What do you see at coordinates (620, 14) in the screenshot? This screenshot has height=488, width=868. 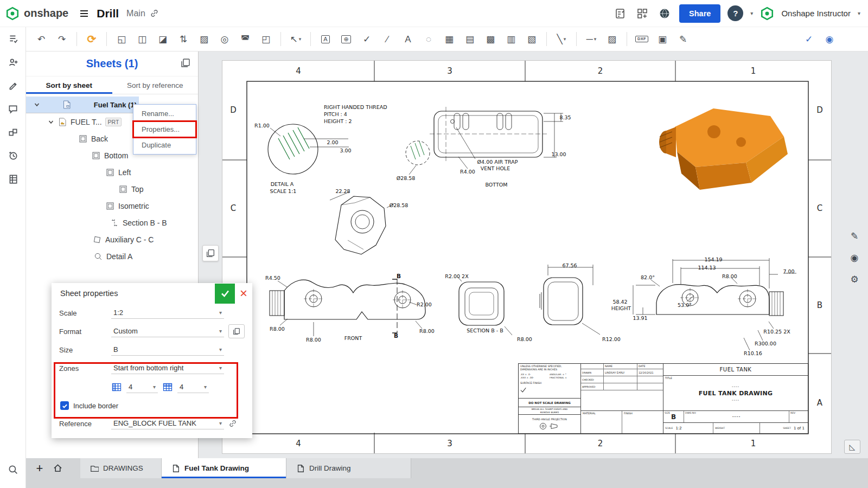 I see `tasks-panel-icon` at bounding box center [620, 14].